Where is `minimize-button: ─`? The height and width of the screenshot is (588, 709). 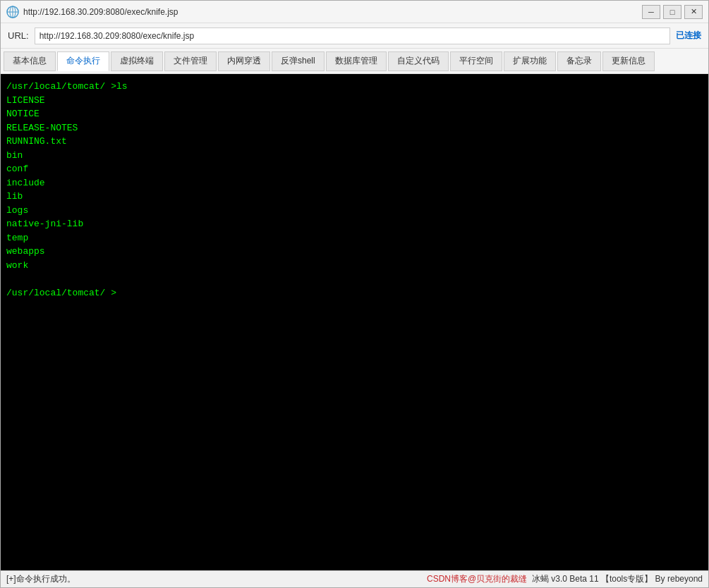
minimize-button: ─ is located at coordinates (651, 12).